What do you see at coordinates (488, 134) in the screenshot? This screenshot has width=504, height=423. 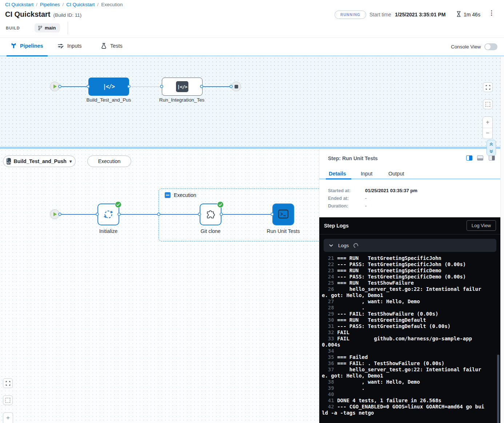 I see `zoom-out-button: −` at bounding box center [488, 134].